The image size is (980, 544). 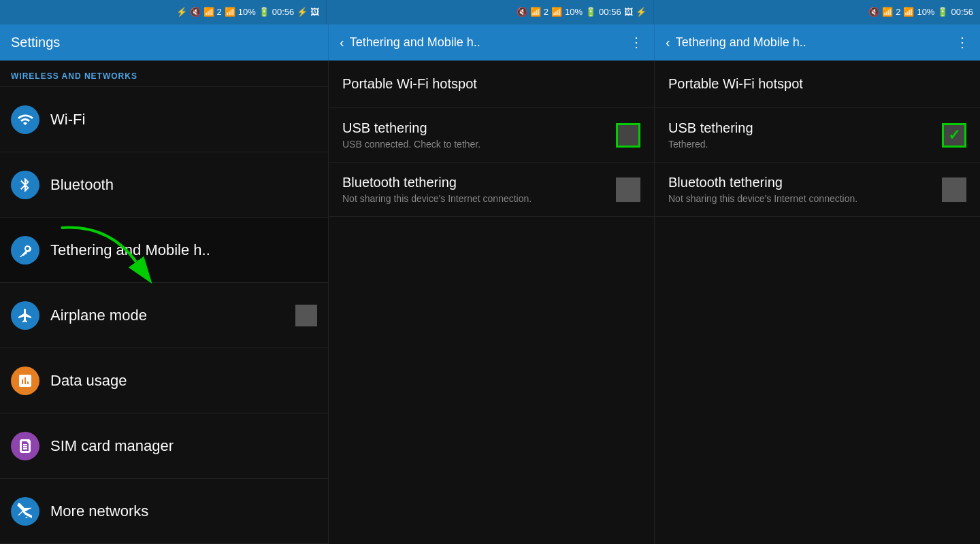 What do you see at coordinates (805, 182) in the screenshot?
I see `bluetooth-tethering-title-right: Bluetooth tethering` at bounding box center [805, 182].